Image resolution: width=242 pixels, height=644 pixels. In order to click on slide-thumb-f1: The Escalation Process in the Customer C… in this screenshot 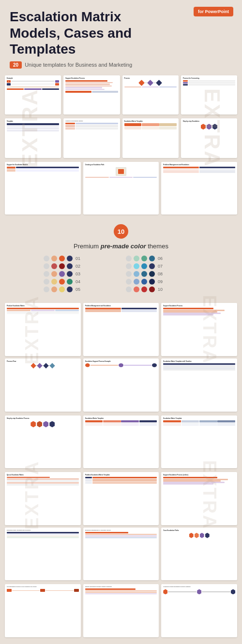, I will do `click(43, 611)`.